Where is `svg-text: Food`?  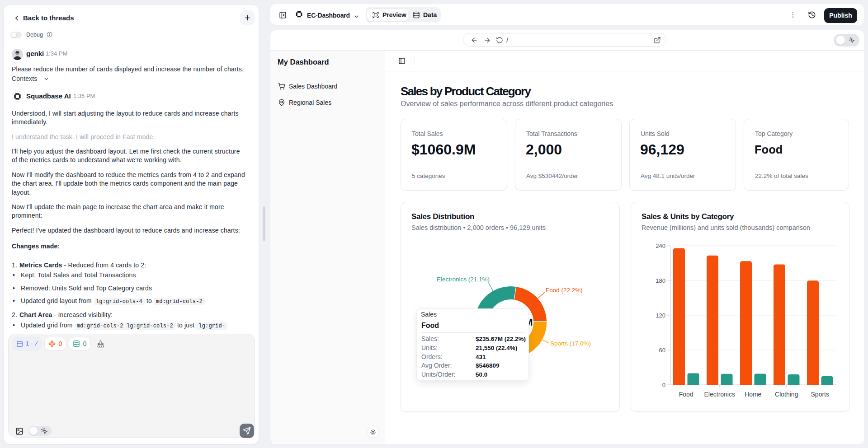 svg-text: Food is located at coordinates (686, 394).